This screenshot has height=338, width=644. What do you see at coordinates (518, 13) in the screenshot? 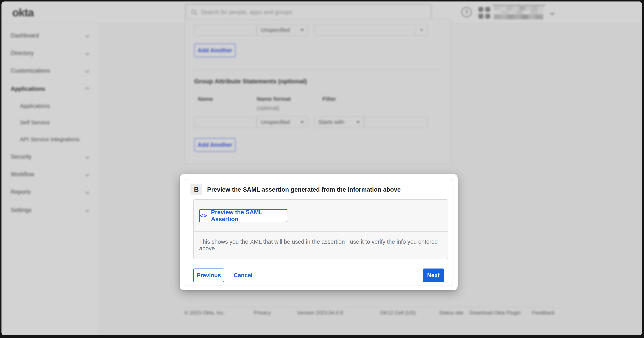
I see `redacted-username` at bounding box center [518, 13].